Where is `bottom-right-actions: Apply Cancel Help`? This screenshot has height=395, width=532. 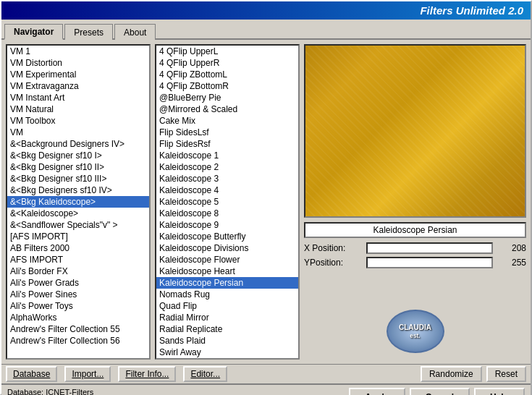
bottom-right-actions: Apply Cancel Help is located at coordinates (437, 390).